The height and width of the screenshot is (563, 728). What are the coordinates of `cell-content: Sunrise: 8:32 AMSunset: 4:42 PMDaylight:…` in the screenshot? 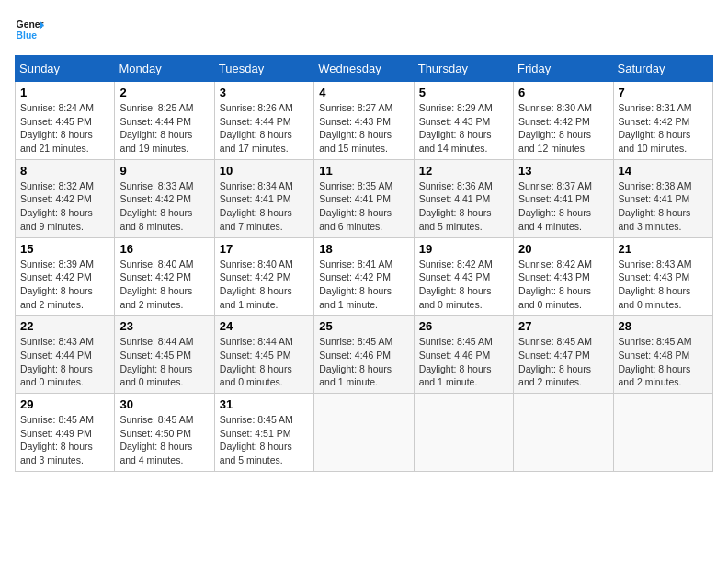 It's located at (57, 206).